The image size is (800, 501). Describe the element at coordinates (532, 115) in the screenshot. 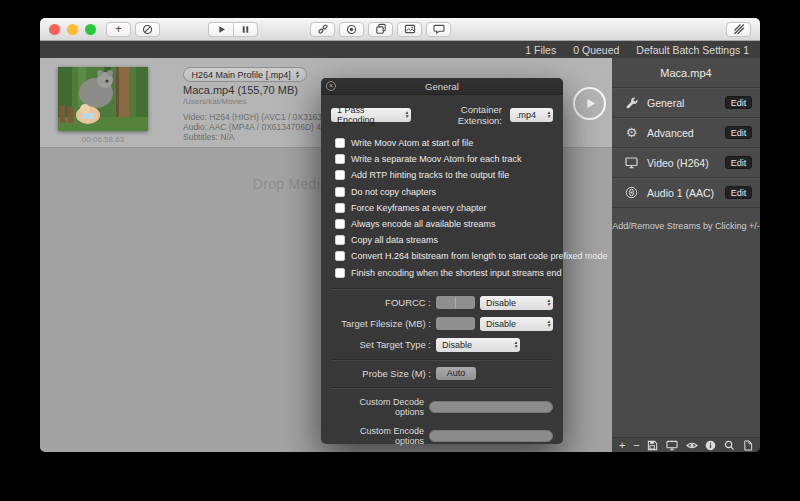

I see `container-extension-select: .mp4 ▴▾` at that location.